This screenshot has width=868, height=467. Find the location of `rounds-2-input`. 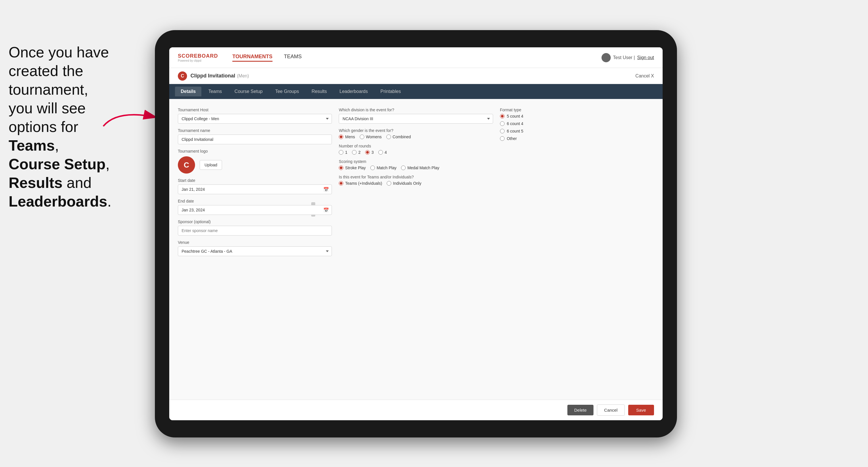

rounds-2-input is located at coordinates (354, 152).